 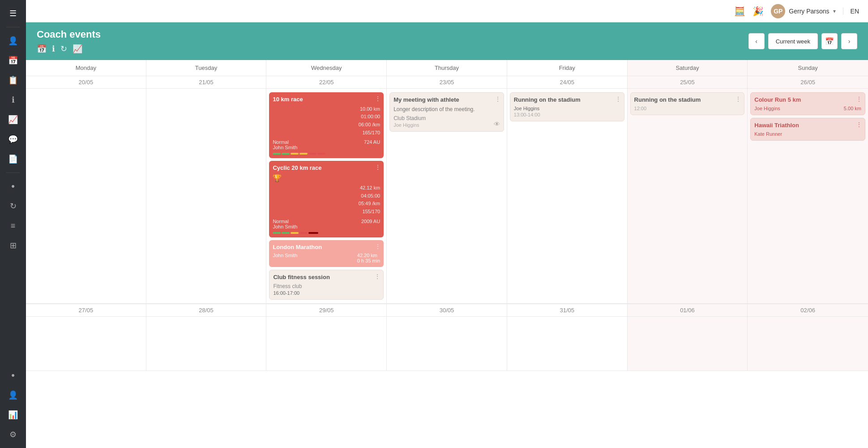 What do you see at coordinates (808, 129) in the screenshot?
I see `event-hawaii-triathlon: ⋮ Hawaii Triathlon Kate Runner` at bounding box center [808, 129].